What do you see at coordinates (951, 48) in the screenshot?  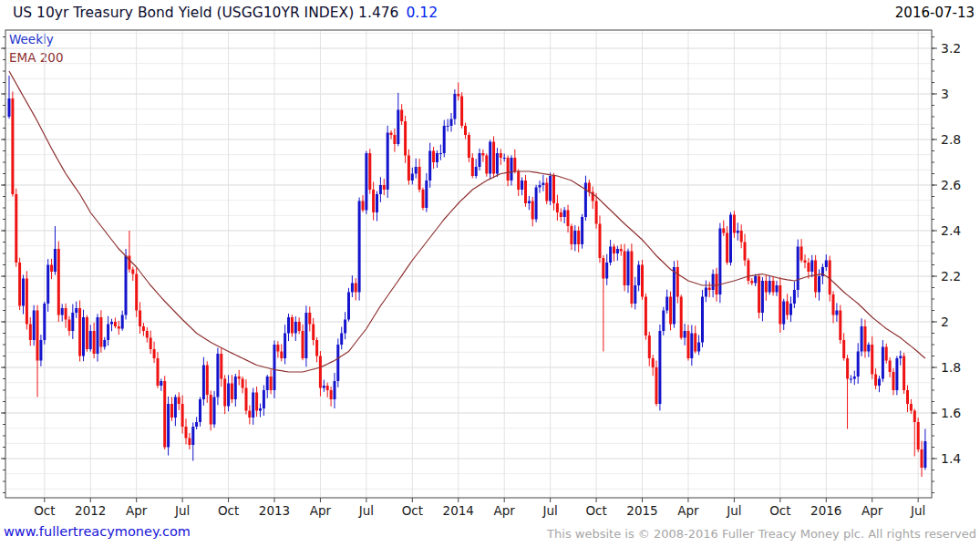 I see `y-tick-label: 3.2` at bounding box center [951, 48].